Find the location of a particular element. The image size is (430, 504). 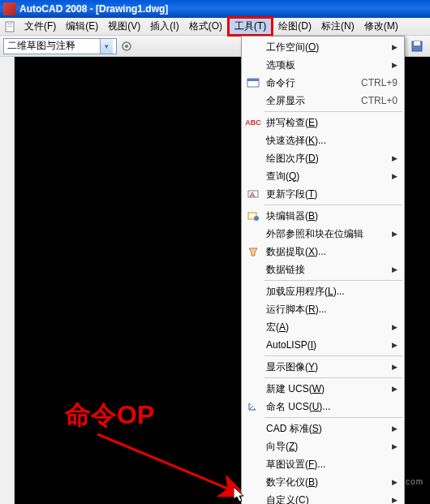

menu-shortcut: CTRL+9 is located at coordinates (380, 83).